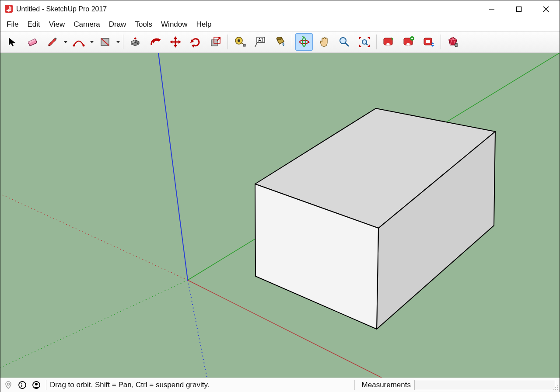 The width and height of the screenshot is (560, 392). I want to click on pan-tool, so click(324, 42).